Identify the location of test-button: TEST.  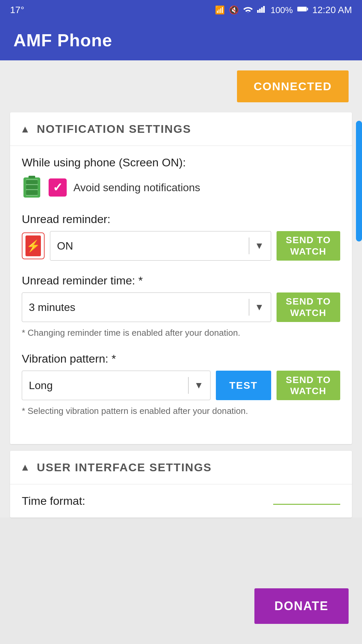
(243, 385).